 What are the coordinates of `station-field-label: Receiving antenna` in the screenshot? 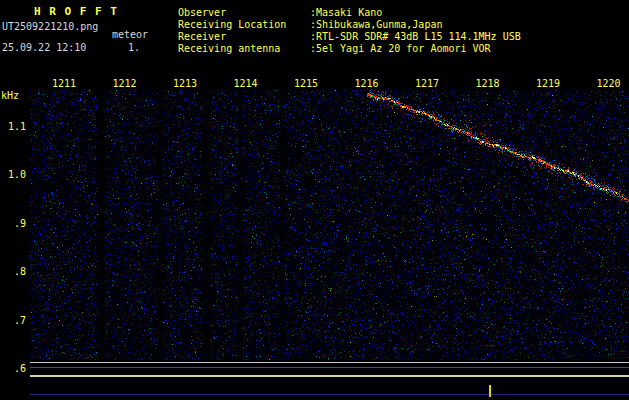 It's located at (229, 49).